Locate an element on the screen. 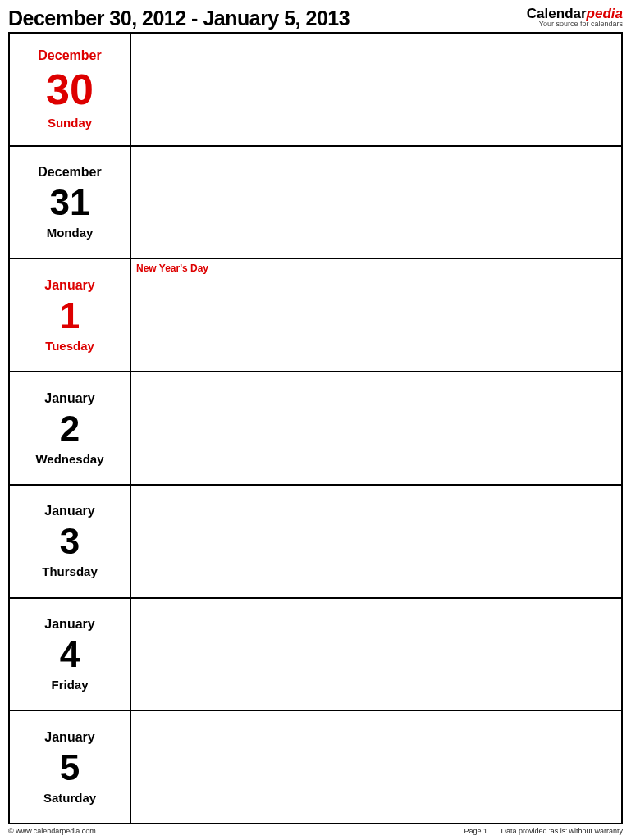 This screenshot has width=631, height=840. date-cell: December 31 Monday is located at coordinates (71, 203).